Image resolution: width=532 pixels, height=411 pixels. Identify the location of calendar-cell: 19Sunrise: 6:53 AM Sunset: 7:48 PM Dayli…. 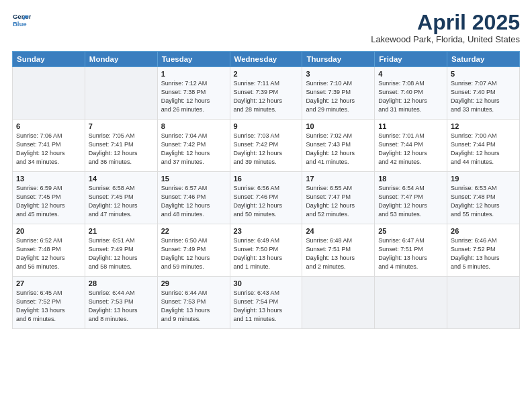
(484, 198).